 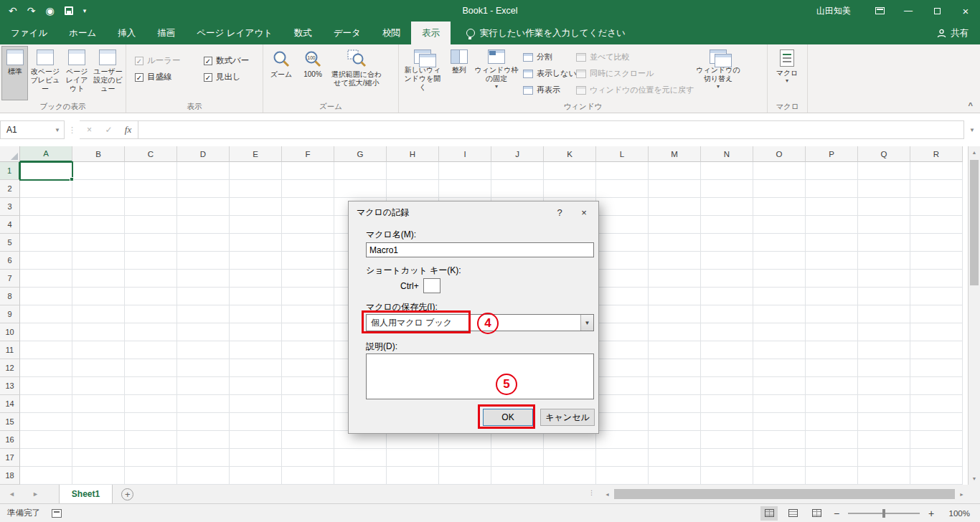 What do you see at coordinates (727, 154) in the screenshot?
I see `column-header-N: N` at bounding box center [727, 154].